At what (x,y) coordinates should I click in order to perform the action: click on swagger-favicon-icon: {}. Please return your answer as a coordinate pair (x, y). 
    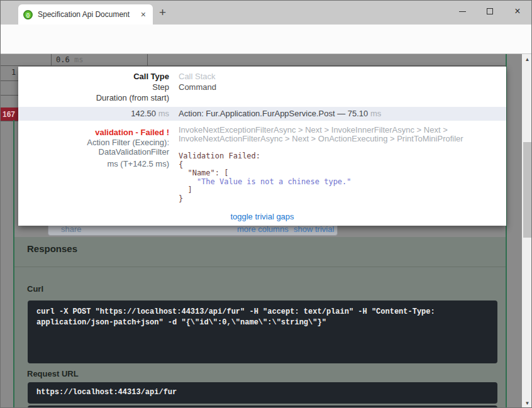
    Looking at the image, I should click on (28, 15).